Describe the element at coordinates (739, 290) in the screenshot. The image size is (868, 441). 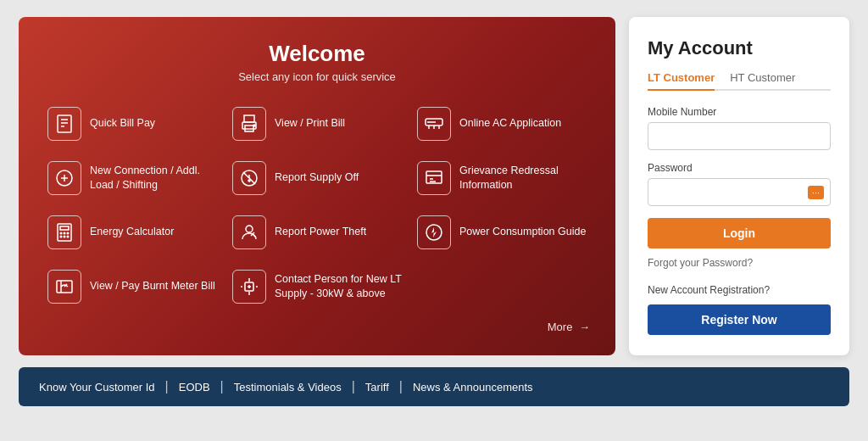
I see `new-account-text: New Account Registration?` at that location.